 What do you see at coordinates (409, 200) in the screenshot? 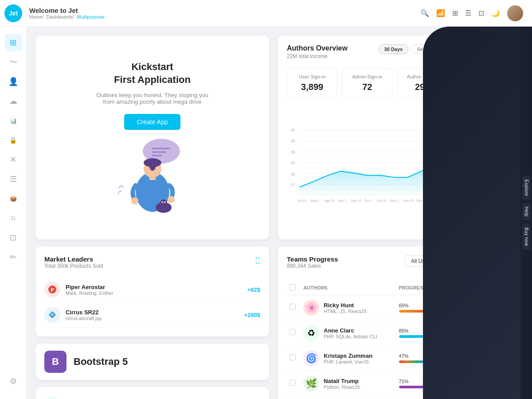
I see `svg-text: Nov 15` at bounding box center [409, 200].